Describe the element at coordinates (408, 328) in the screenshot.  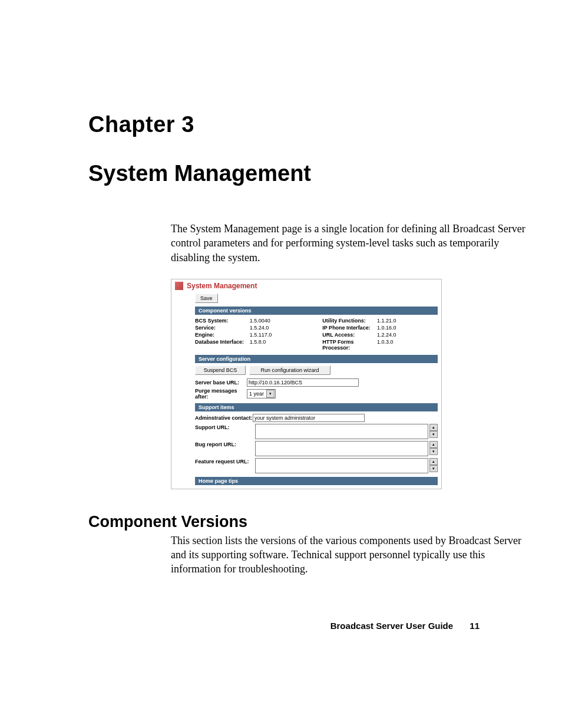
I see `version-value: 1.0.16.0` at that location.